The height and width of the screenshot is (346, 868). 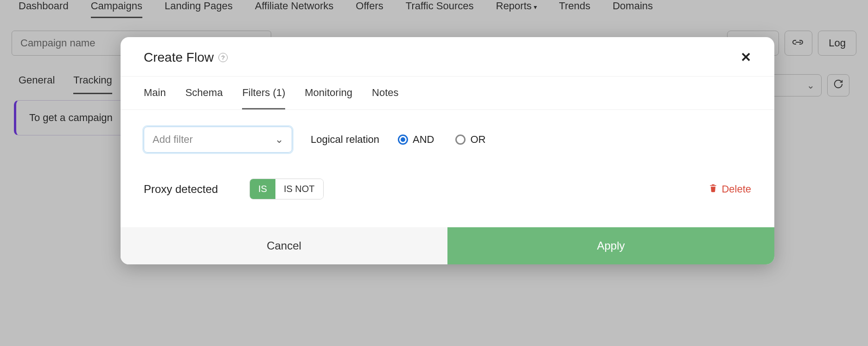 I want to click on tab-filters: Filters (1), so click(x=263, y=98).